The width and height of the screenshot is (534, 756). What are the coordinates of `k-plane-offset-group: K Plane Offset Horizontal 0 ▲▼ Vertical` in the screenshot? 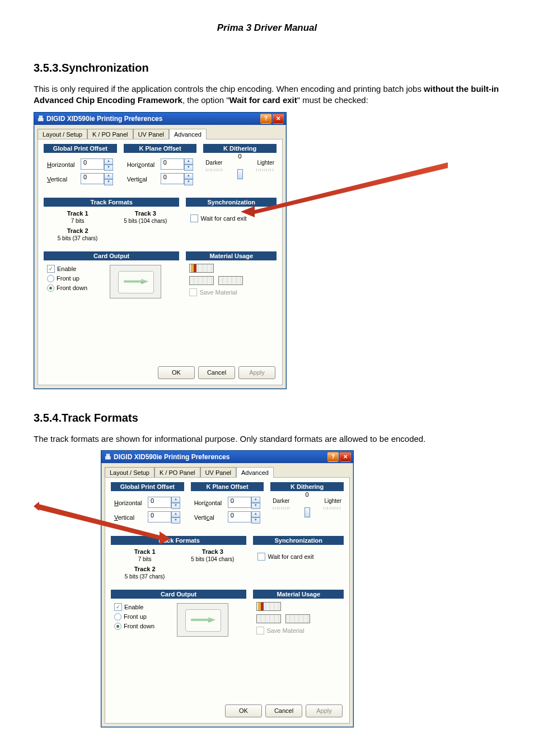 It's located at (160, 168).